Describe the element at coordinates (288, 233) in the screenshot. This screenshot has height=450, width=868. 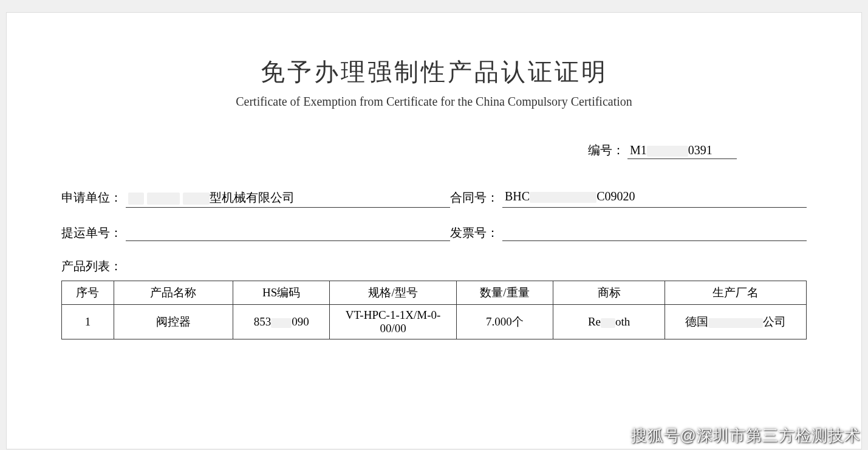
I see `bill-value` at that location.